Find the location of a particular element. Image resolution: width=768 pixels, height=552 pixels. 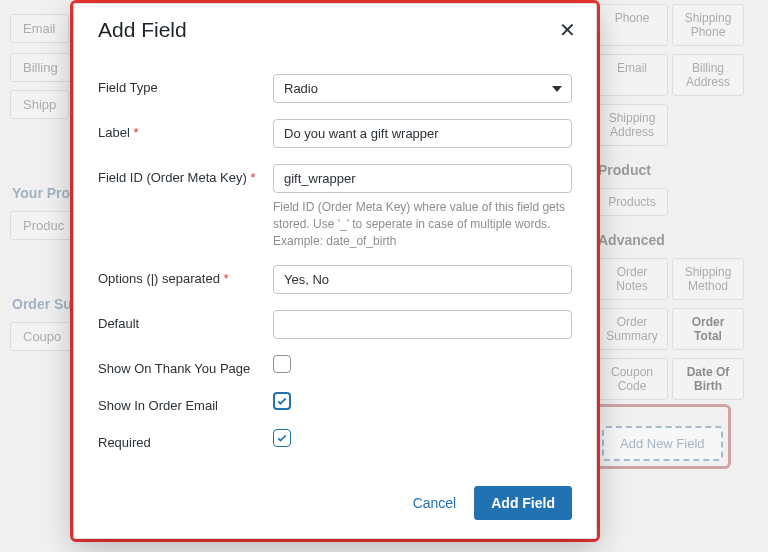

show-email-checkbox is located at coordinates (282, 401).